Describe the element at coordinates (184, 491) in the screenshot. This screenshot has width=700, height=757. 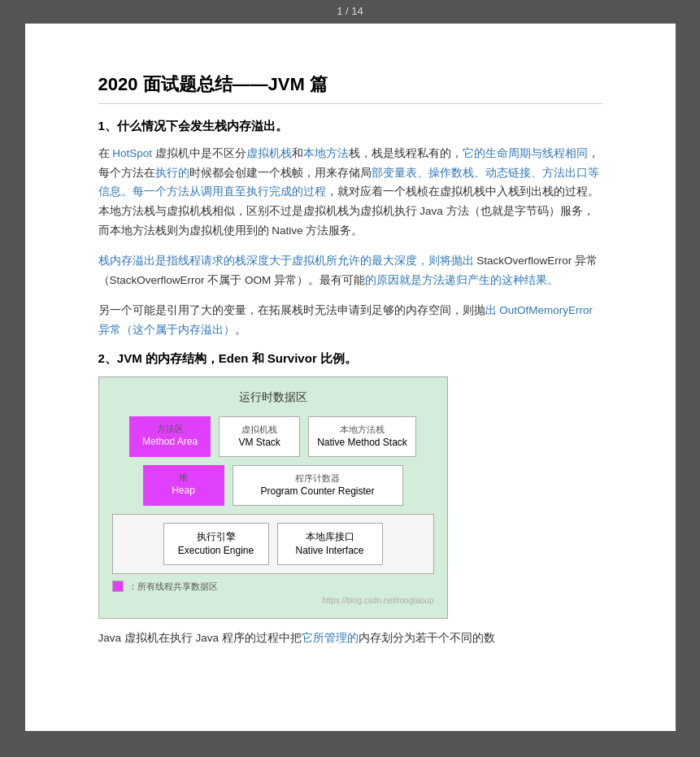
I see `heap-label-en: Heap` at that location.